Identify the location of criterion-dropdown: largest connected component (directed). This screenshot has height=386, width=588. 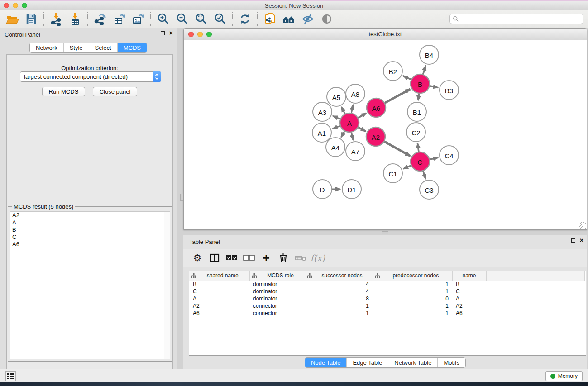
(91, 77).